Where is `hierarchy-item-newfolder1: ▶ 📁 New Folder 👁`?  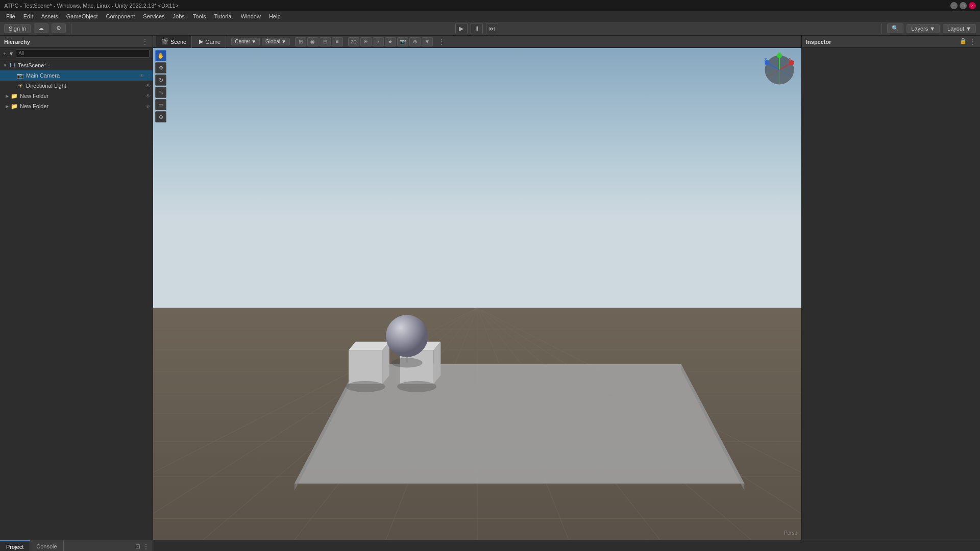
hierarchy-item-newfolder1: ▶ 📁 New Folder 👁 is located at coordinates (77, 96).